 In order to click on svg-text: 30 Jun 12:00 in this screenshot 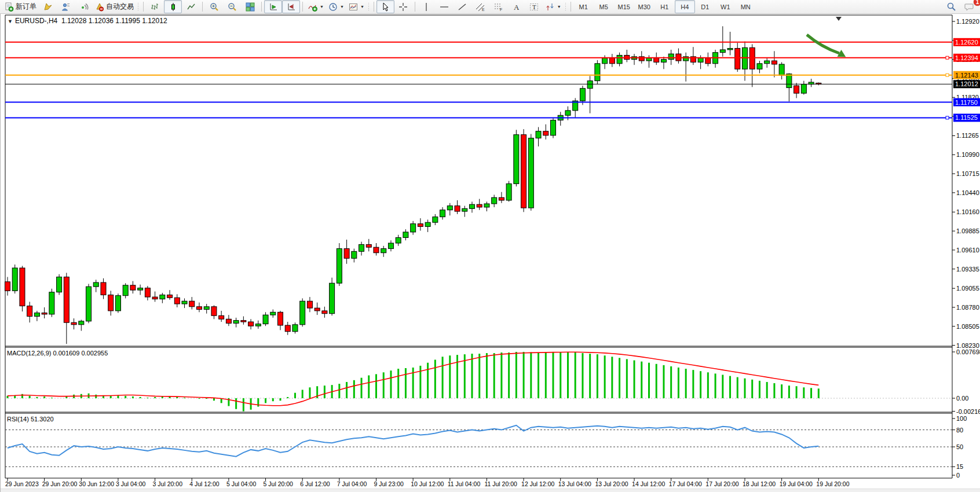, I will do `click(96, 484)`.